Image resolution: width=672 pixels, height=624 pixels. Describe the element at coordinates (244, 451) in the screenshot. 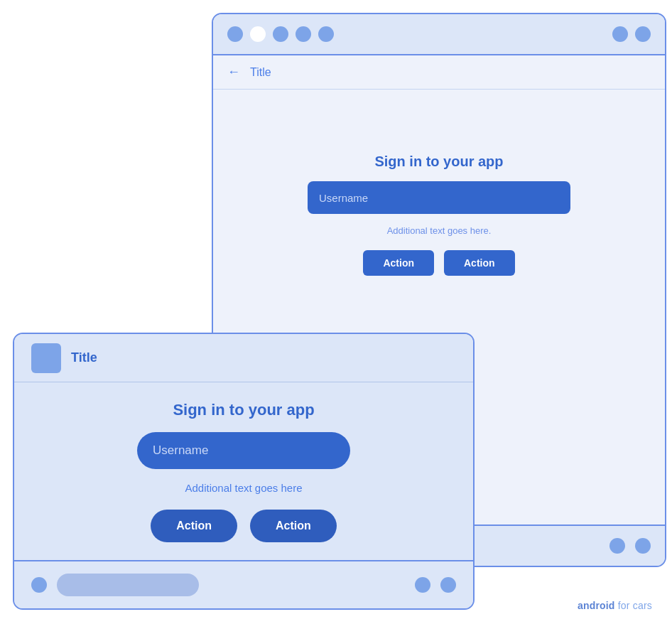

I see `car-username-input: Username` at that location.